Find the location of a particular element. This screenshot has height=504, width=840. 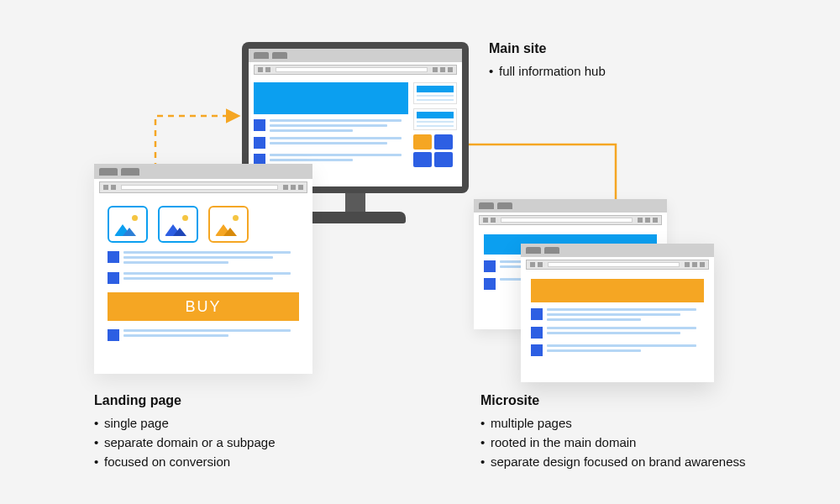

microsite-link-tile is located at coordinates (423, 142).